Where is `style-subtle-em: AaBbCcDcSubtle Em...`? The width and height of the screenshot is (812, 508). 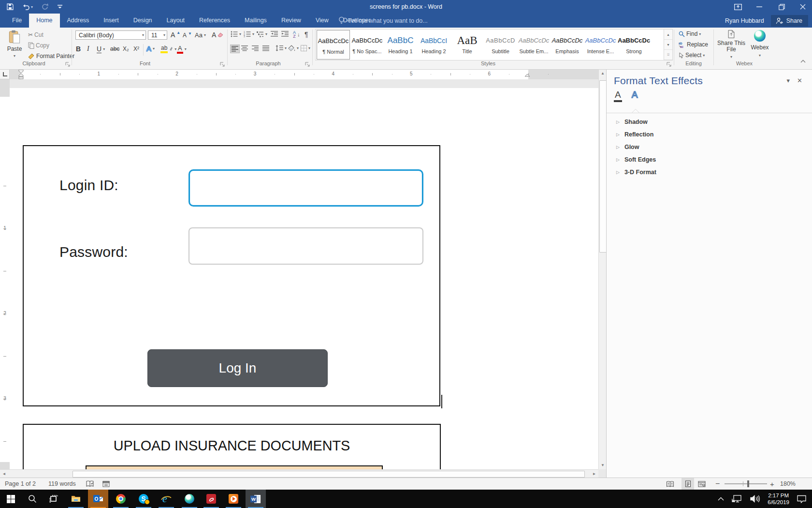 style-subtle-em: AaBbCcDcSubtle Em... is located at coordinates (534, 45).